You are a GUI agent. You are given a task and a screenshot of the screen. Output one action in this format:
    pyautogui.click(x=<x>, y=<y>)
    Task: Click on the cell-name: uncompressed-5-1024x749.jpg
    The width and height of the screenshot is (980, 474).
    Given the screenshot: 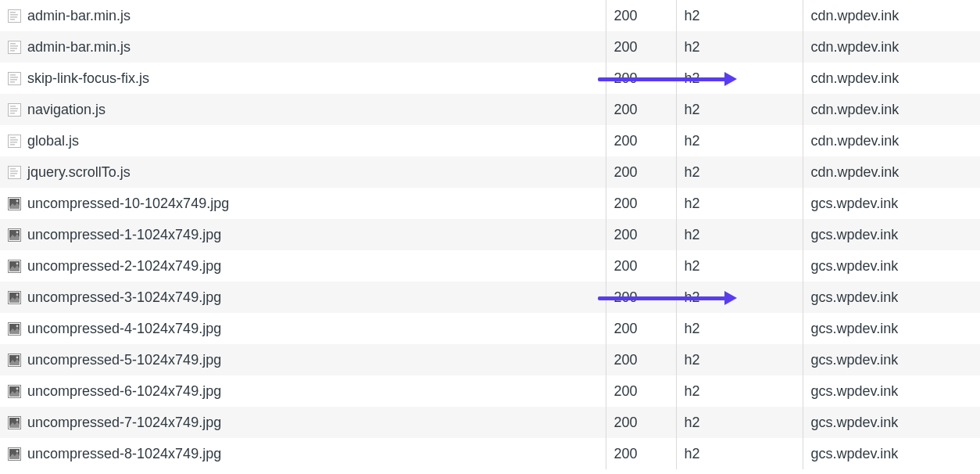 What is the action you would take?
    pyautogui.click(x=303, y=360)
    